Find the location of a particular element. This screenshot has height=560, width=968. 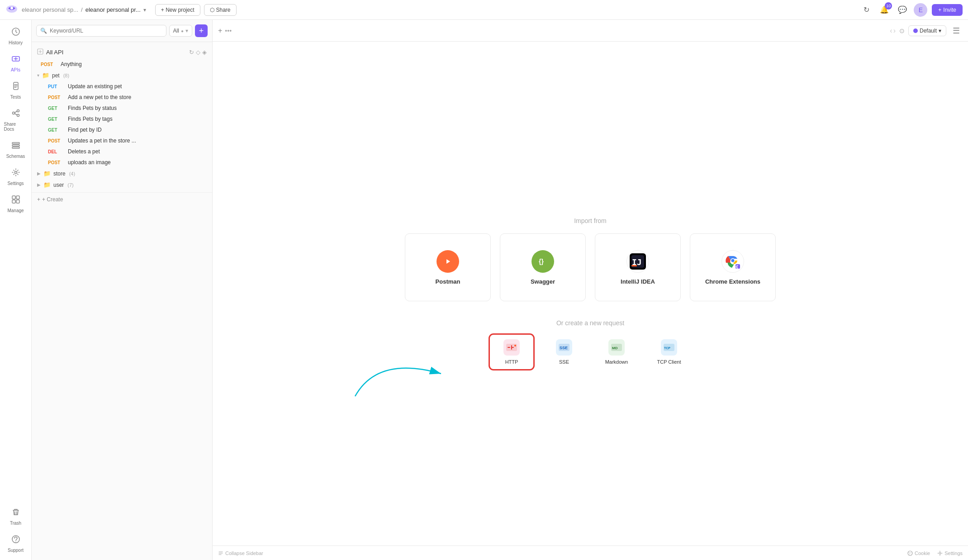

filter-chevron-icon: ● is located at coordinates (182, 31).